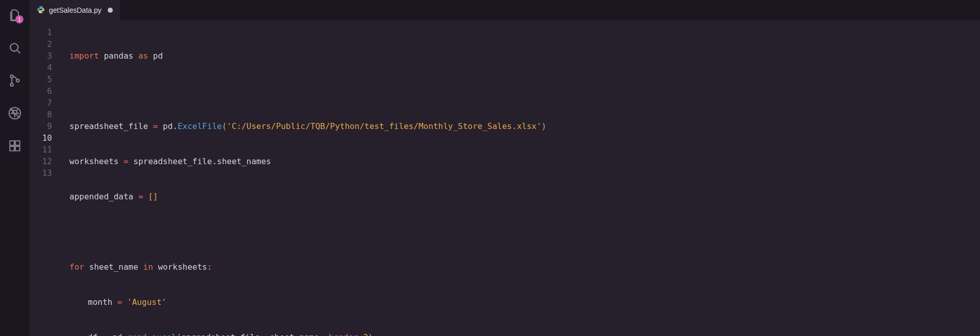 This screenshot has width=980, height=336. What do you see at coordinates (47, 33) in the screenshot?
I see `line-number: 1` at bounding box center [47, 33].